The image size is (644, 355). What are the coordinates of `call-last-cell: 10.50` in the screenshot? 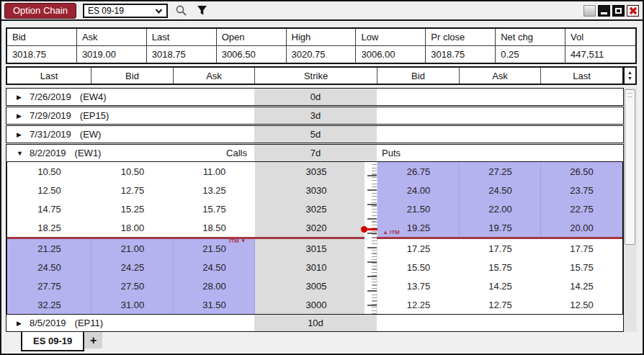 It's located at (49, 171).